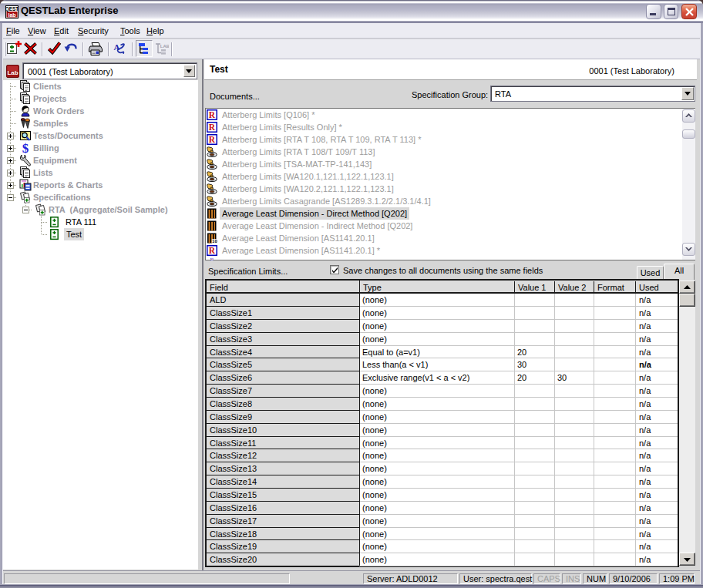  I want to click on svg-text: QEST, so click(12, 9).